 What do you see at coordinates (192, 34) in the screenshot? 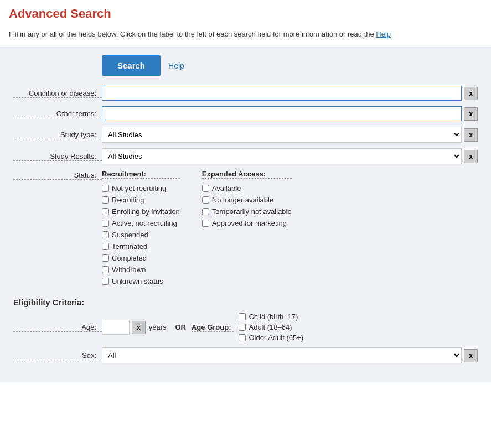
I see `instruction-text: Fill in any or all of the fields below. …` at bounding box center [192, 34].